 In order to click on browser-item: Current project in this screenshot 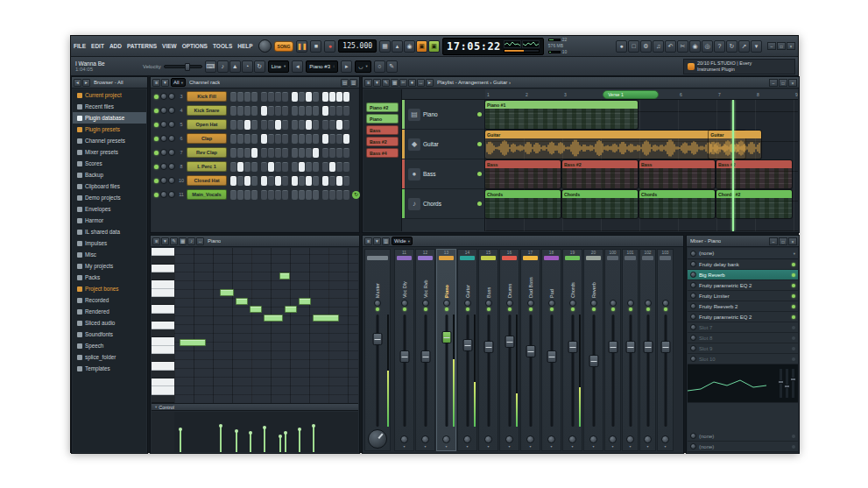, I will do `click(109, 95)`.